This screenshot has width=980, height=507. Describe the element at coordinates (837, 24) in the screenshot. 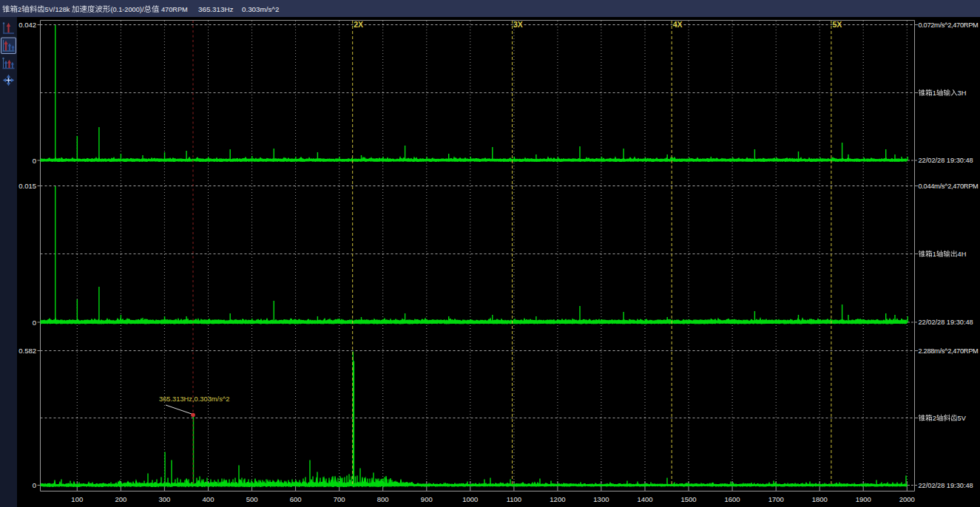

I see `svg-text: 5X` at that location.